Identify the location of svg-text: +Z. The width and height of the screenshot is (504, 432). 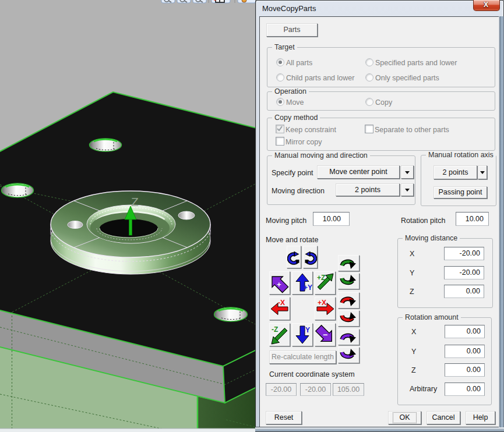
(321, 278).